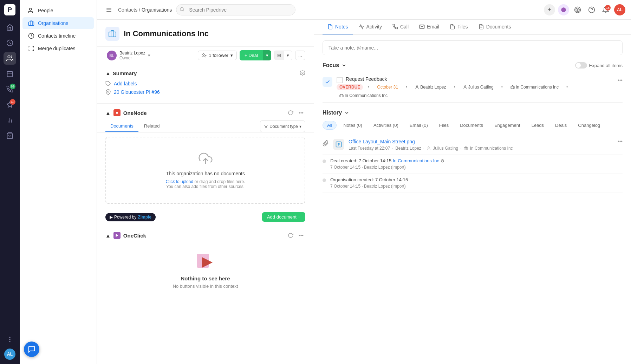  Describe the element at coordinates (205, 286) in the screenshot. I see `oneclick-empty-desc: No buttons visible in this context` at that location.